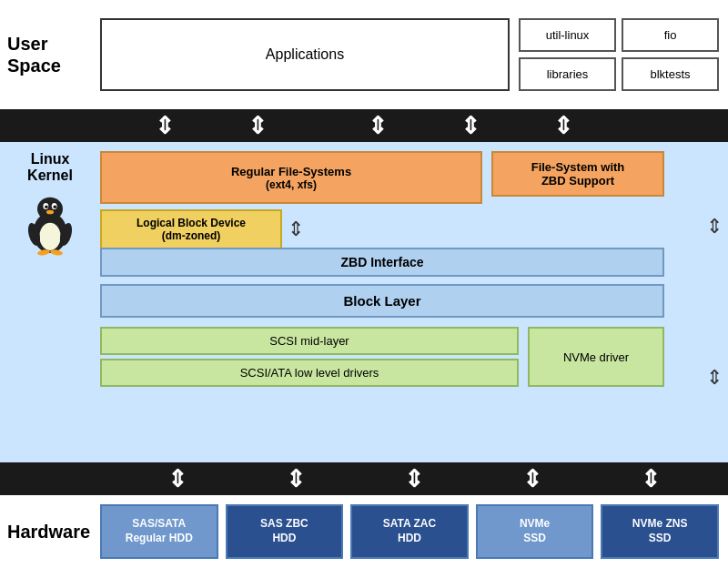 The height and width of the screenshot is (568, 728). I want to click on logical-block-box: Logical Block Device (dm-zoned), so click(191, 229).